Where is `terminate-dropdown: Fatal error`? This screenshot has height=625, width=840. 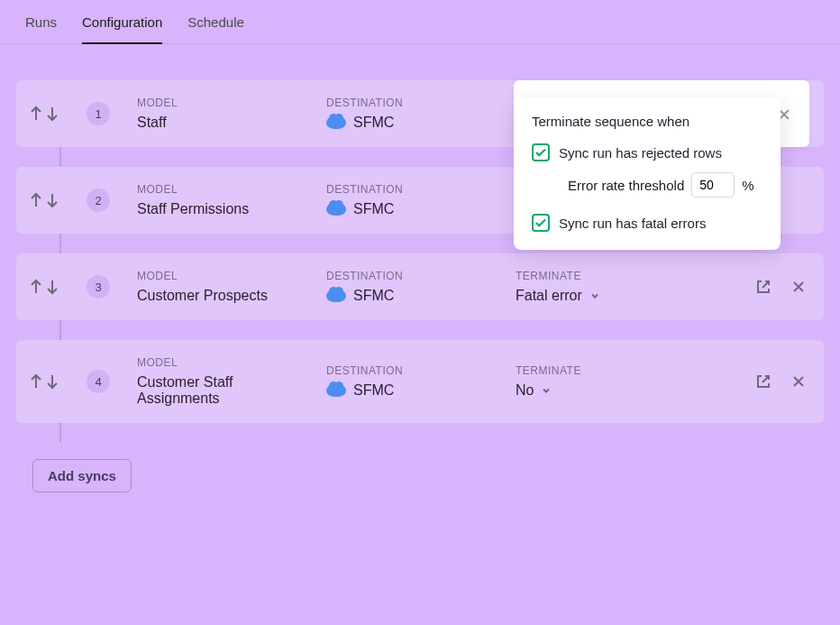 terminate-dropdown: Fatal error is located at coordinates (631, 296).